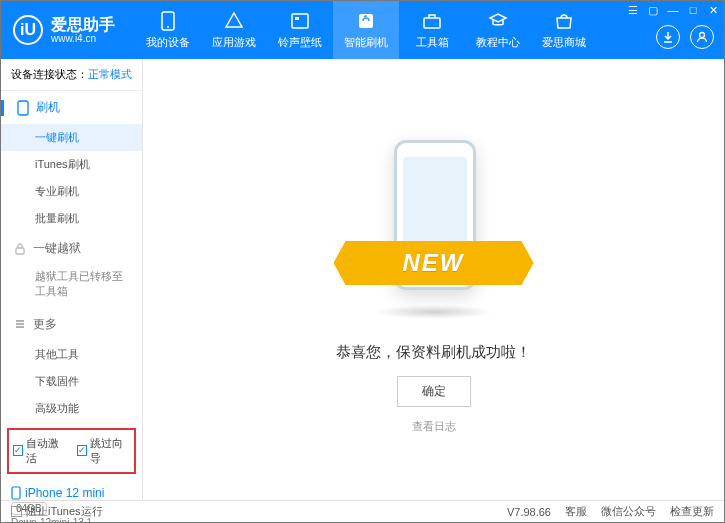 The width and height of the screenshot is (725, 523). Describe the element at coordinates (564, 30) in the screenshot. I see `nav-store: 爱思商城` at that location.